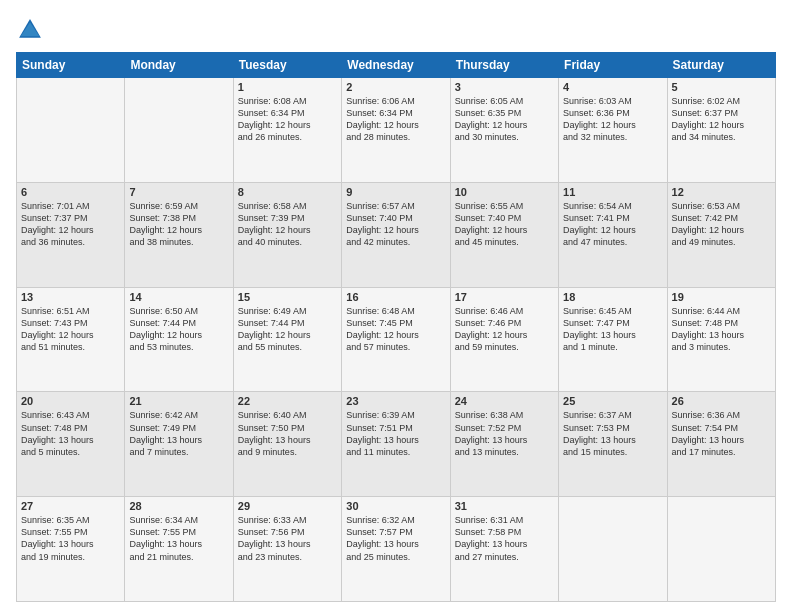 This screenshot has width=792, height=612. Describe the element at coordinates (504, 401) in the screenshot. I see `day-number: 24` at that location.